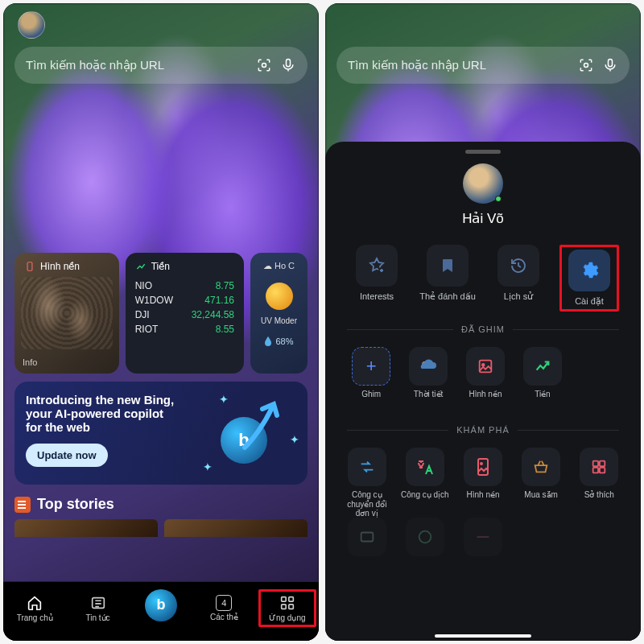 This screenshot has height=644, width=644. What do you see at coordinates (367, 478) in the screenshot?
I see `explore-unit-converter: Công cụ chuyển đổi đơn vị` at bounding box center [367, 478].